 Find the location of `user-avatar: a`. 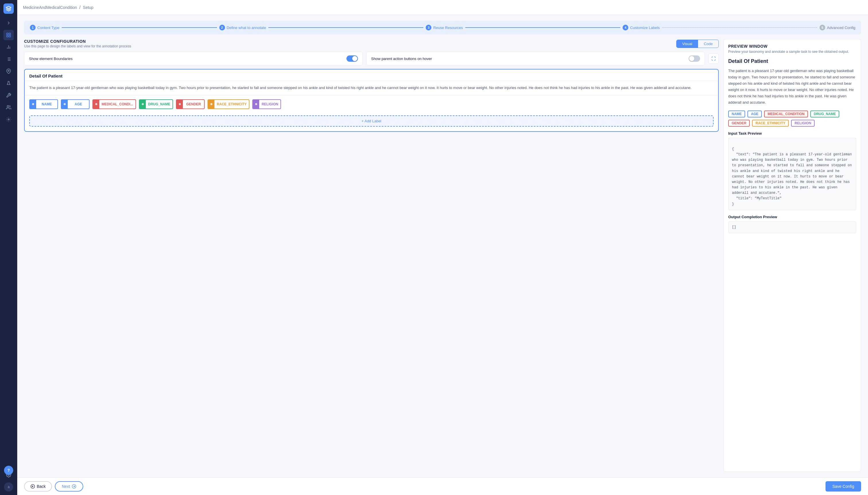

user-avatar: a is located at coordinates (9, 487).